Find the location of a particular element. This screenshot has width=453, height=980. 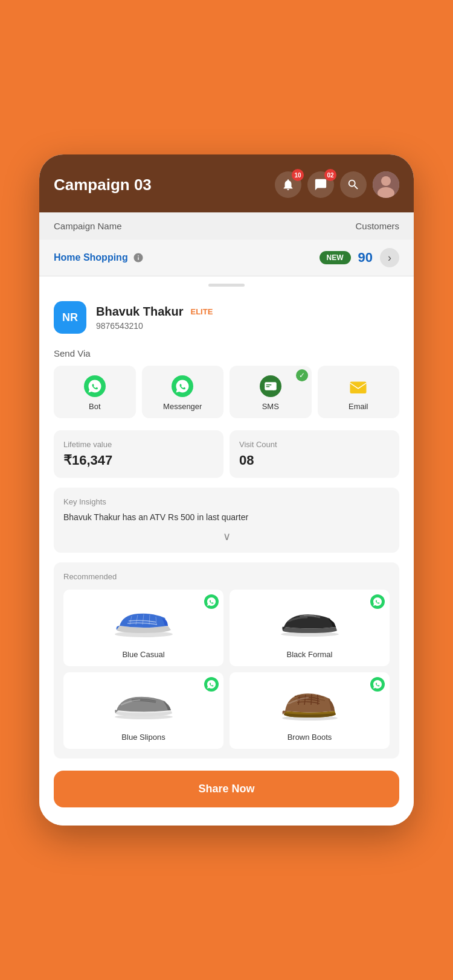

drag-handle is located at coordinates (226, 284).